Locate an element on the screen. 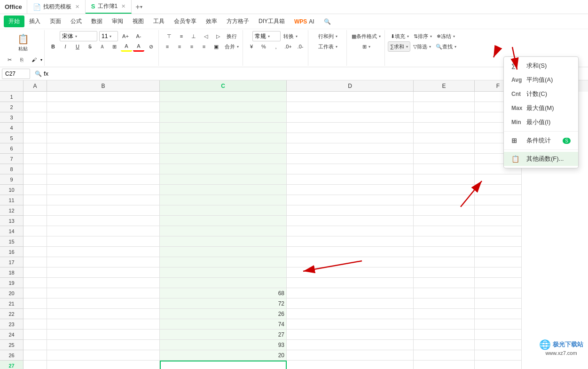  cell-A10 is located at coordinates (35, 190).